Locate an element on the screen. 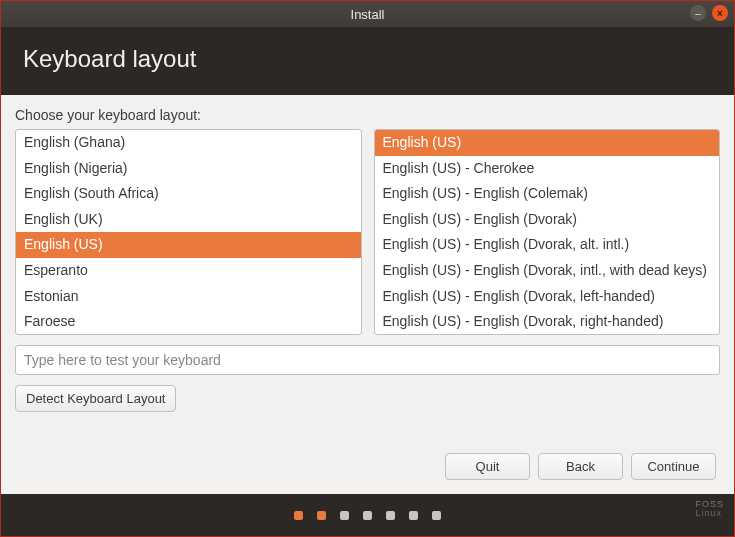  back-button: Back is located at coordinates (580, 466).